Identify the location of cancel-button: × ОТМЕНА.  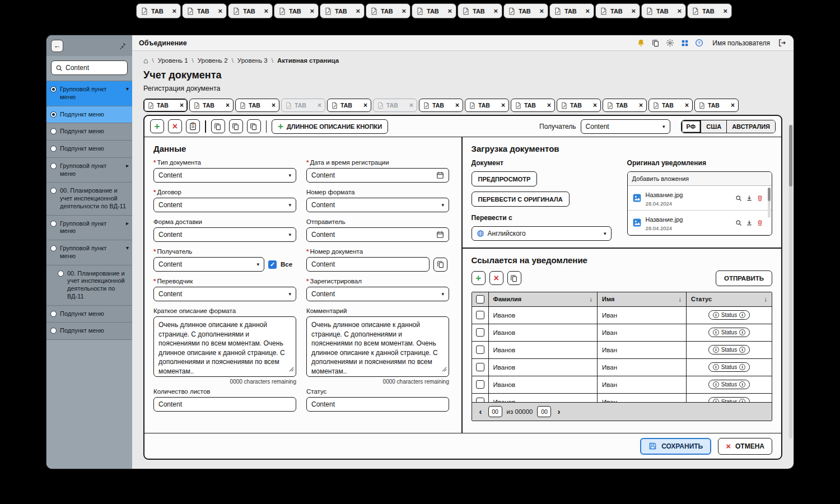
(745, 446).